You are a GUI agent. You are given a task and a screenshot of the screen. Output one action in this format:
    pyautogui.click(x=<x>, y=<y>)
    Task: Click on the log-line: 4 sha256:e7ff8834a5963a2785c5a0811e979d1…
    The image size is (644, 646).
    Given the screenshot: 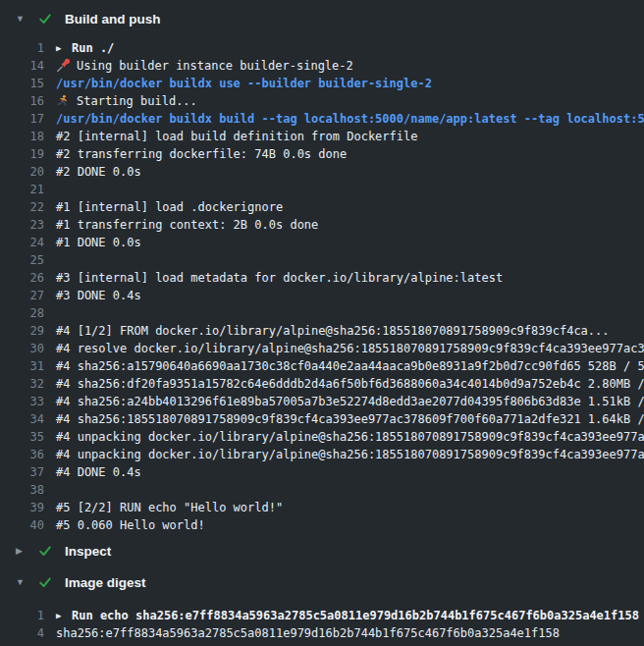 What is the action you would take?
    pyautogui.click(x=322, y=633)
    